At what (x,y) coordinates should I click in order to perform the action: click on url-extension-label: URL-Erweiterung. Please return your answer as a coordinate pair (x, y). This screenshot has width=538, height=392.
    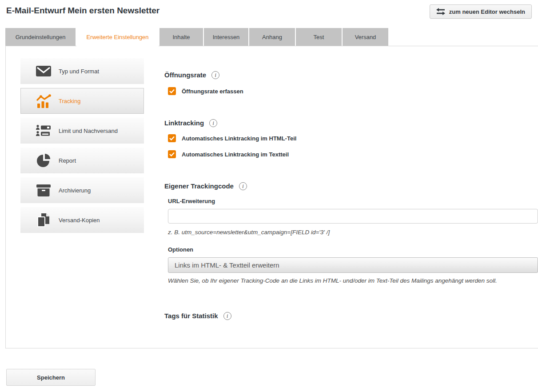
    Looking at the image, I should click on (353, 201).